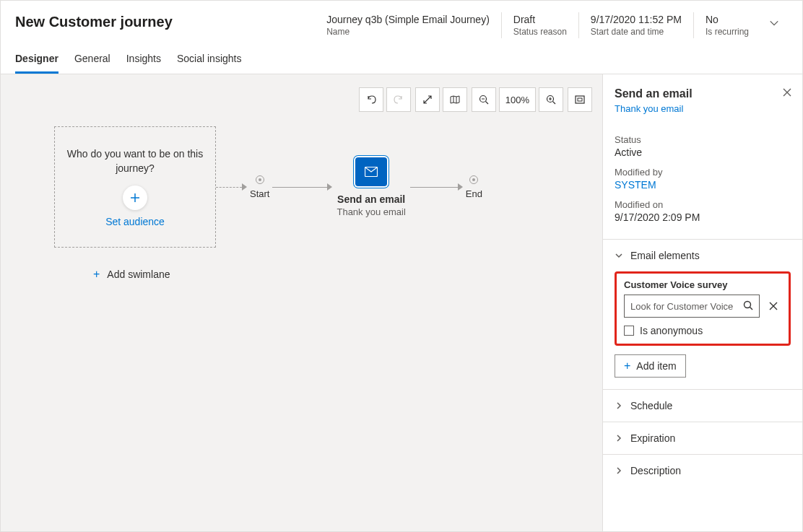  I want to click on add-swimlane-button: + Add swimlane, so click(341, 274).